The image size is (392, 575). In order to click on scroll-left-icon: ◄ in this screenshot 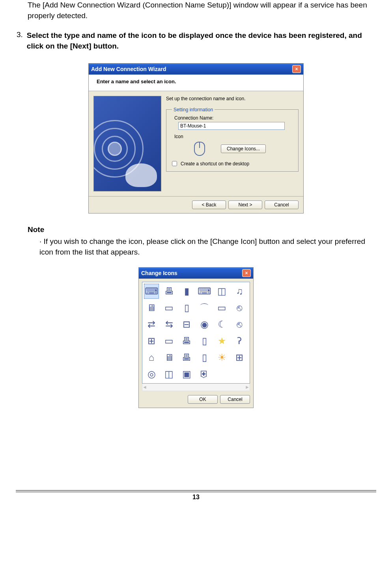, I will do `click(145, 387)`.